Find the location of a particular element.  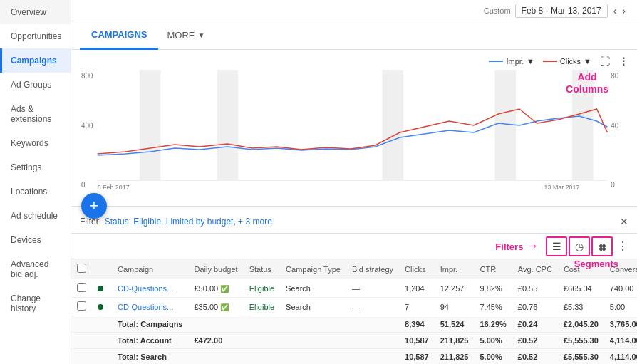

legend-clicks-label: Clicks is located at coordinates (570, 61).